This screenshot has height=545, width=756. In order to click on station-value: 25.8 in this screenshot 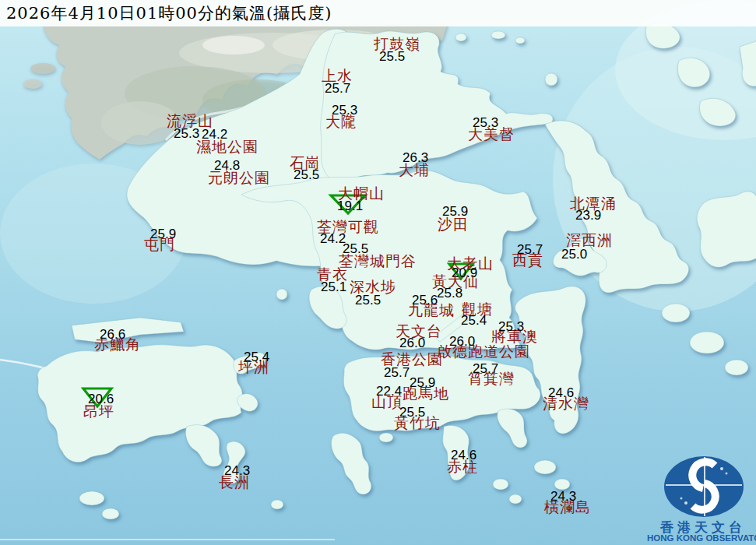, I will do `click(450, 293)`.